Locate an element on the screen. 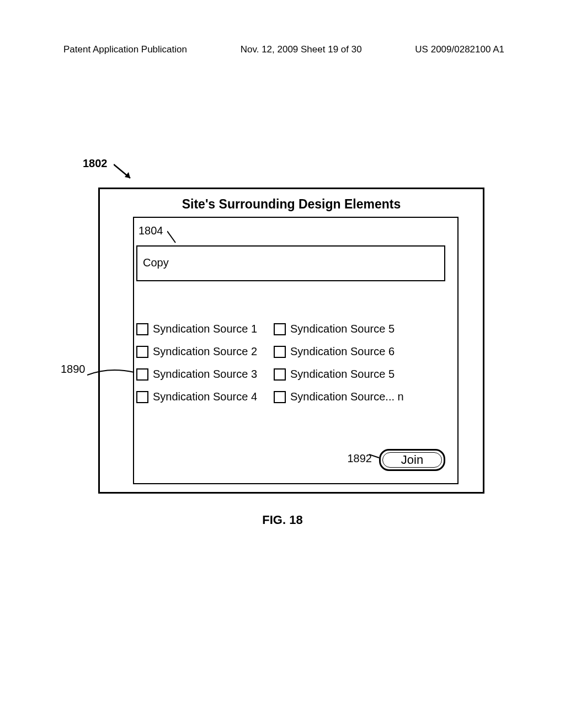 This screenshot has width=565, height=728. join-label: Join is located at coordinates (412, 460).